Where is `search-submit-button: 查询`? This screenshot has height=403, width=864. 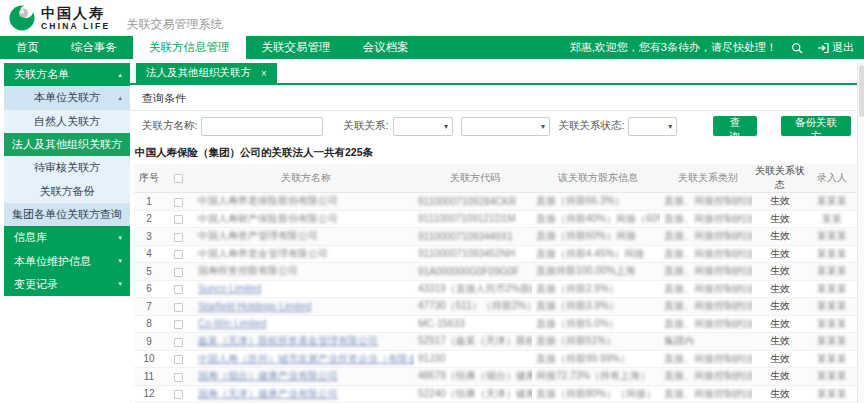
search-submit-button: 查询 is located at coordinates (735, 126).